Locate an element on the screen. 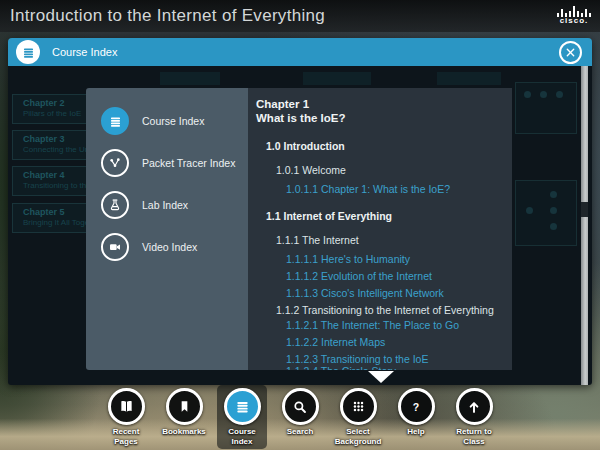 This screenshot has width=600, height=450. outline-link: 1.1.1.2 Evolution of the Internet is located at coordinates (380, 276).